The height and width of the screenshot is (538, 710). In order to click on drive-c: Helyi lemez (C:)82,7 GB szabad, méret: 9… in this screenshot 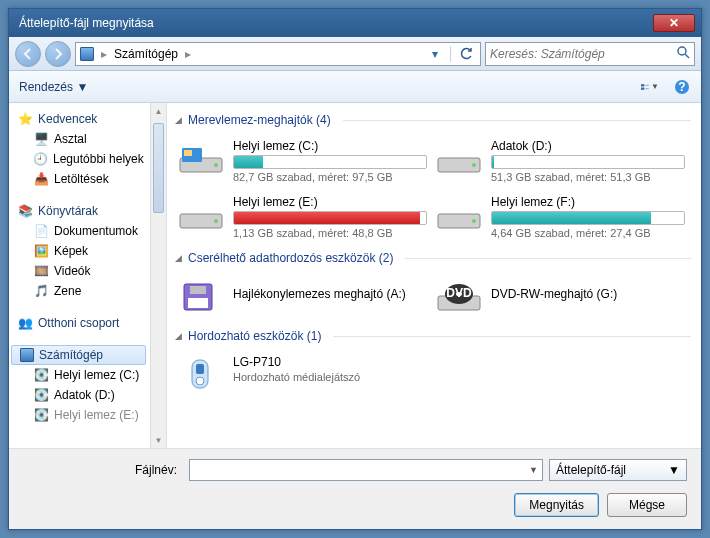, I will do `click(302, 161)`.